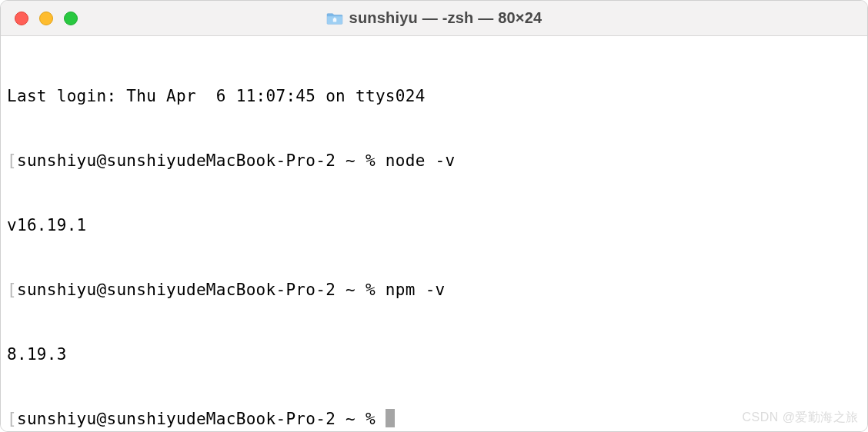 The height and width of the screenshot is (432, 868). I want to click on command-text: node -v, so click(420, 161).